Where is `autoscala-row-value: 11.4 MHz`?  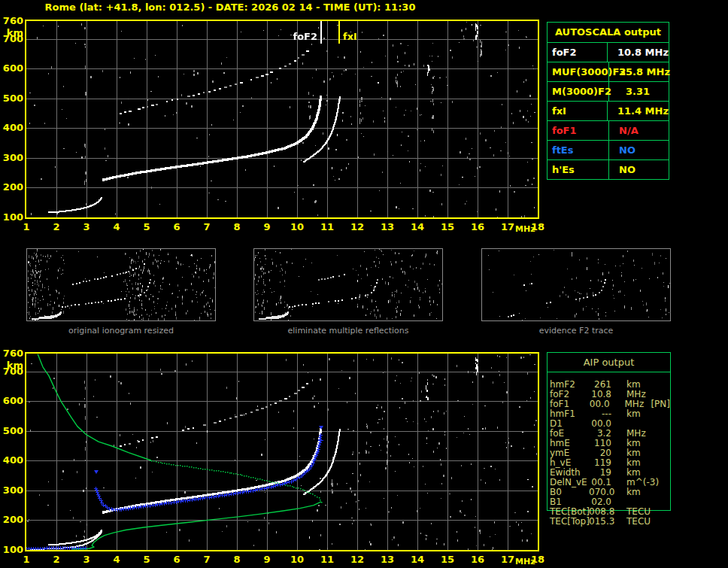 autoscala-row-value: 11.4 MHz is located at coordinates (638, 111).